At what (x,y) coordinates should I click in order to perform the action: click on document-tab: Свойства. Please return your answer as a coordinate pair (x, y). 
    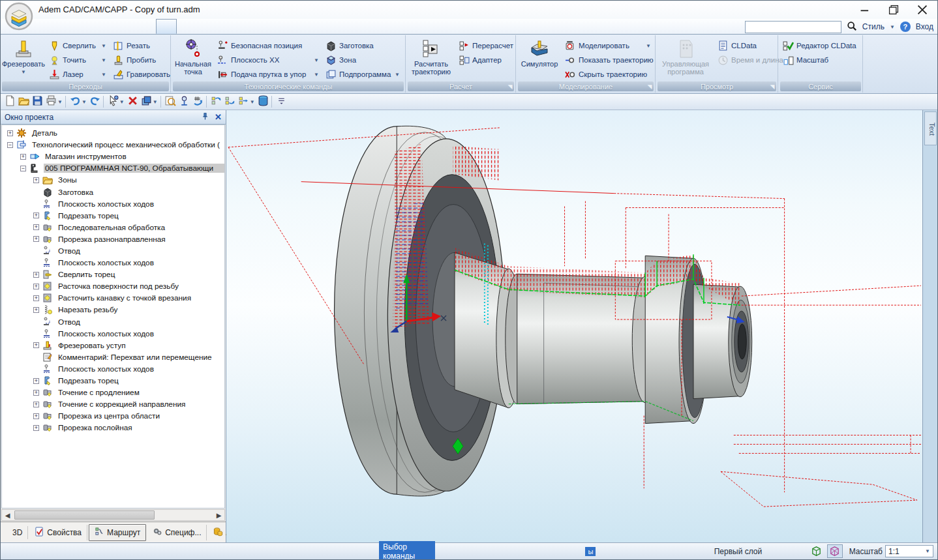
    Looking at the image, I should click on (59, 533).